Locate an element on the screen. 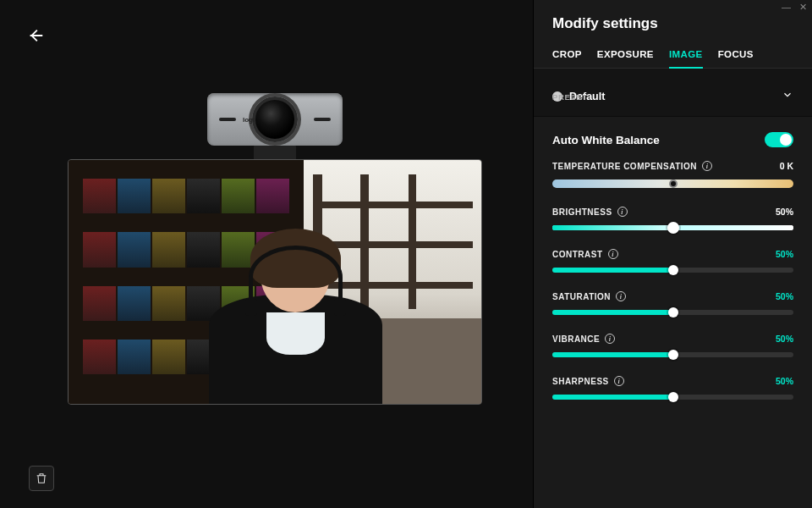 This screenshot has width=812, height=508. contrast-control: CONTRASTi50% is located at coordinates (673, 261).